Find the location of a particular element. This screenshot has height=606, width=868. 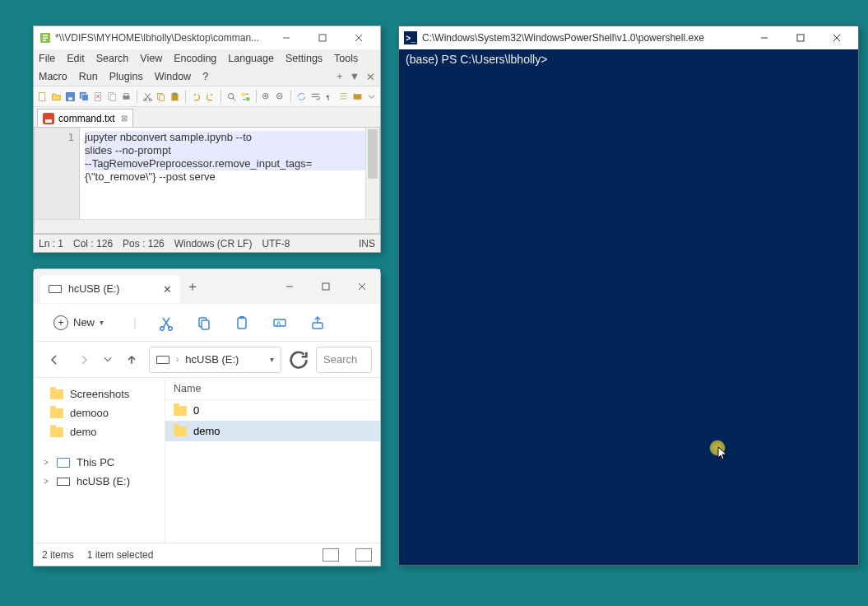

undo-icon is located at coordinates (196, 96).